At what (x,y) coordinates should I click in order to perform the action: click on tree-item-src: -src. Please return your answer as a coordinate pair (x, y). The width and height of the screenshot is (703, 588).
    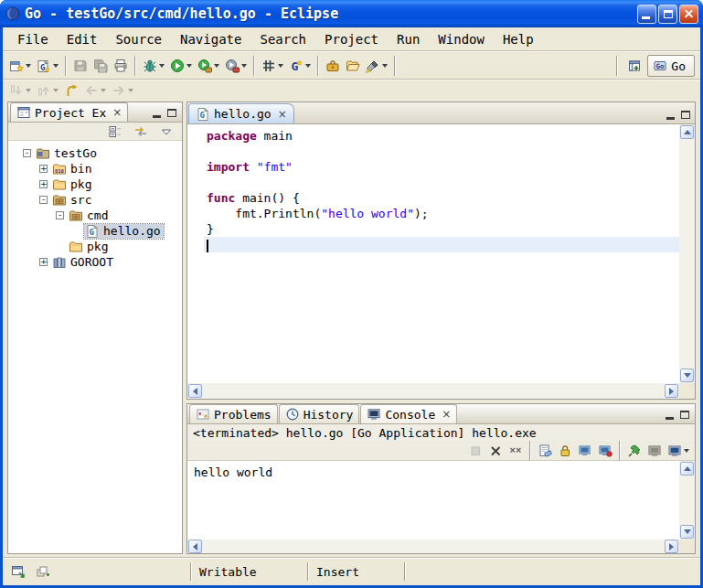
    Looking at the image, I should click on (95, 199).